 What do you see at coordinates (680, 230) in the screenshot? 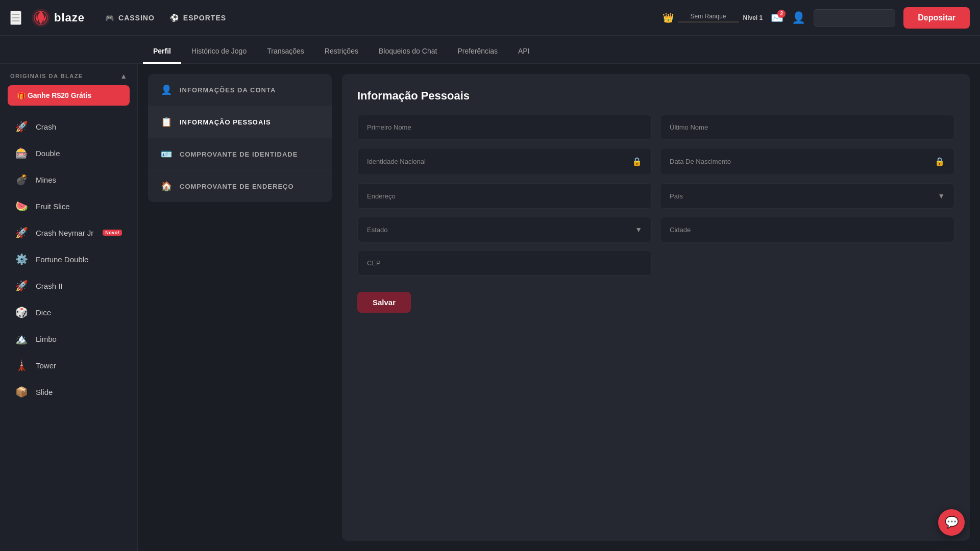
I see `cidade-label: Cidade` at bounding box center [680, 230].